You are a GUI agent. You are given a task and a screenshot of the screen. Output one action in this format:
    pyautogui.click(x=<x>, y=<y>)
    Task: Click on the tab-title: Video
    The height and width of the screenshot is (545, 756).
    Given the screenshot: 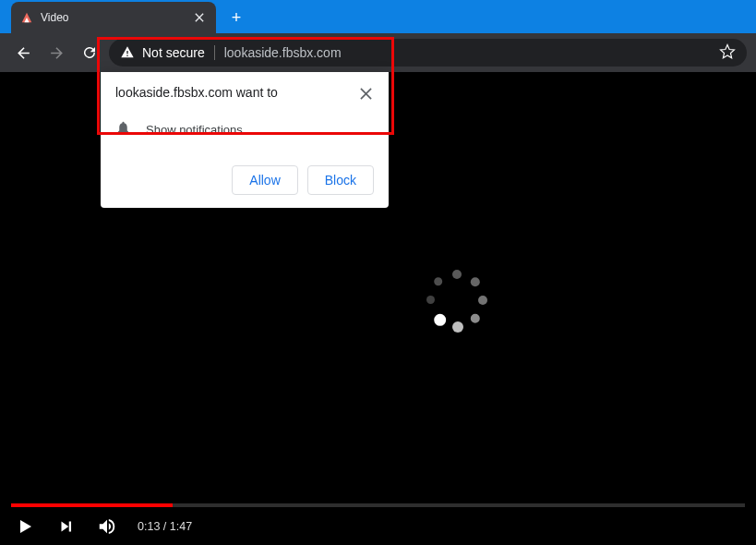 What is the action you would take?
    pyautogui.click(x=113, y=18)
    